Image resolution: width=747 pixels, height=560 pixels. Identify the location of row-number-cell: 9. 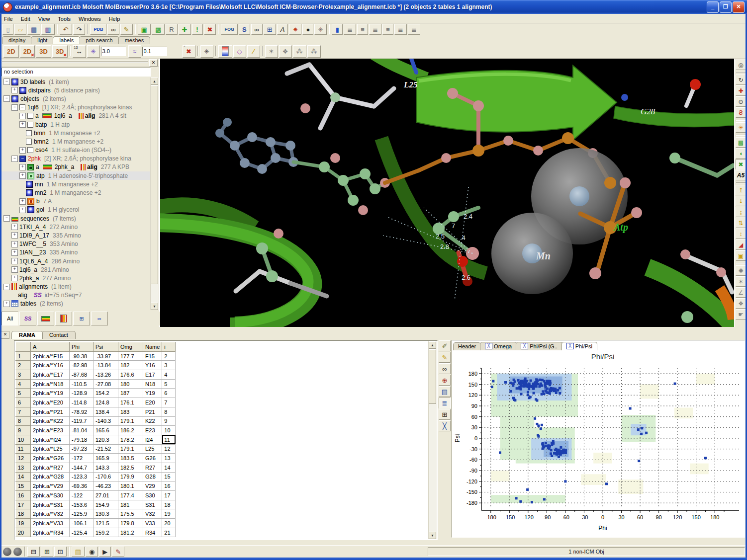
(23, 430).